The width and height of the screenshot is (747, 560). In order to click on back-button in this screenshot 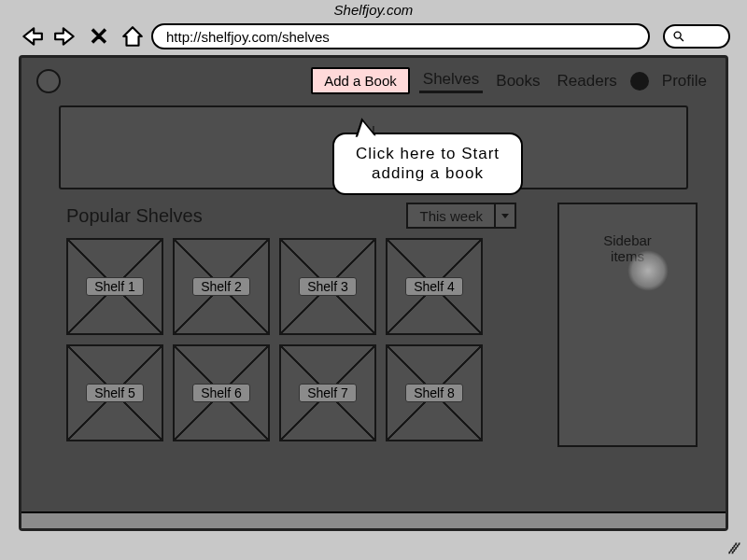, I will do `click(32, 36)`.